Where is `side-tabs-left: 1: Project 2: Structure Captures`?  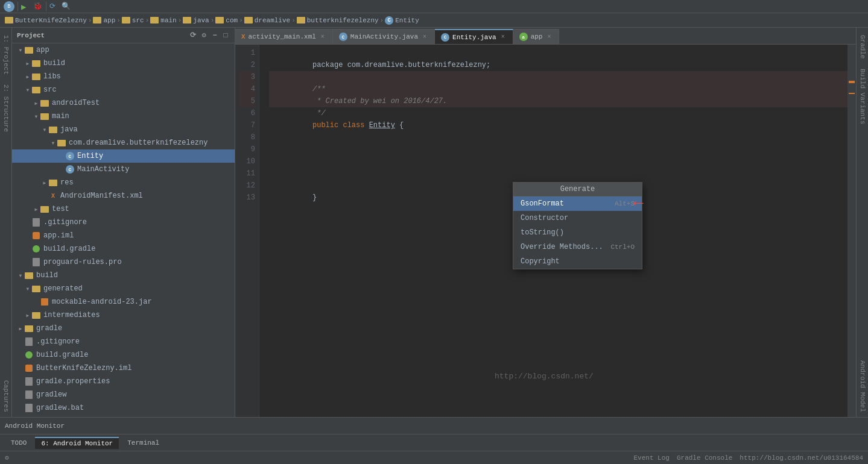
side-tabs-left: 1: Project 2: Structure Captures is located at coordinates (6, 222).